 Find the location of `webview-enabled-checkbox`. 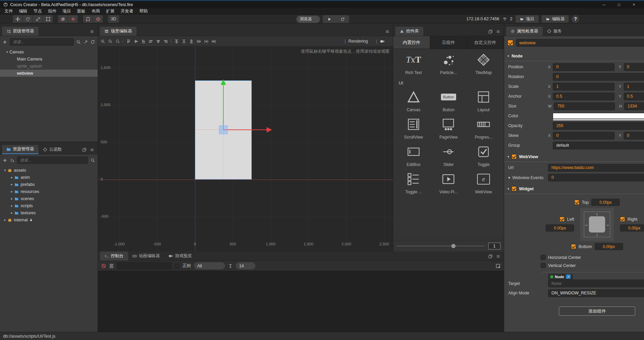

webview-enabled-checkbox is located at coordinates (514, 157).